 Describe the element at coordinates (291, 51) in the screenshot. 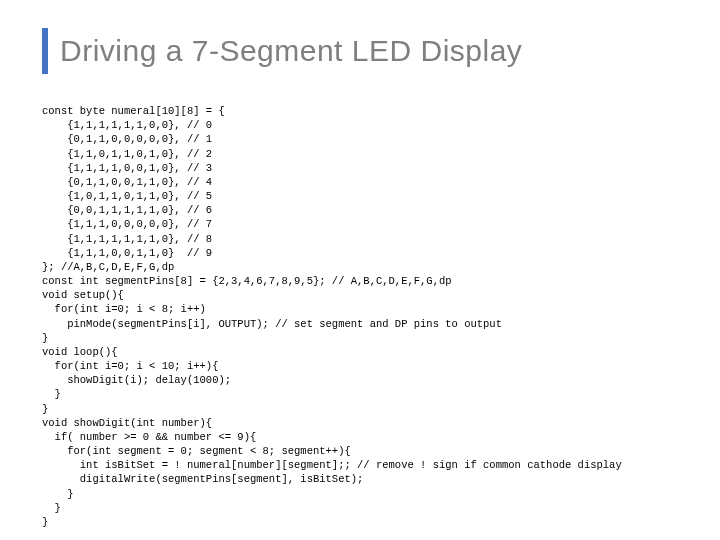

I see `slide-title: Driving a 7-Segment LED Display` at that location.